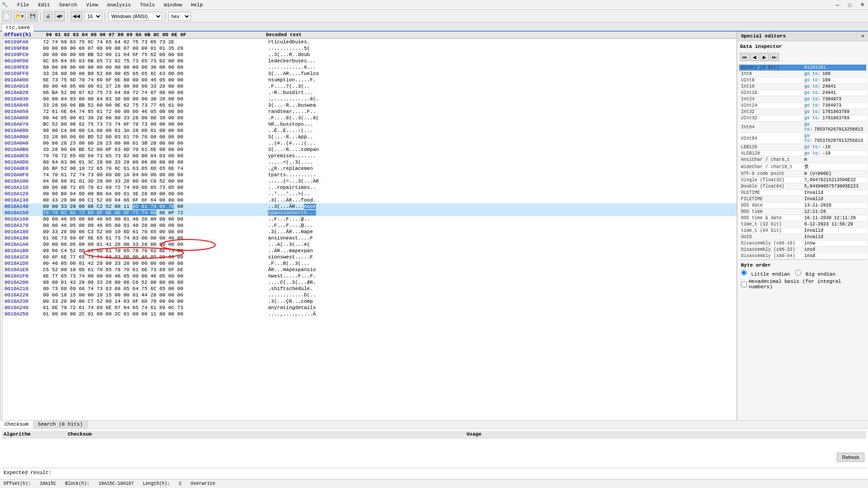 The height and width of the screenshot is (488, 868). What do you see at coordinates (803, 160) in the screenshot?
I see `ansichar-row: AnsiChar / char8_t m` at bounding box center [803, 160].